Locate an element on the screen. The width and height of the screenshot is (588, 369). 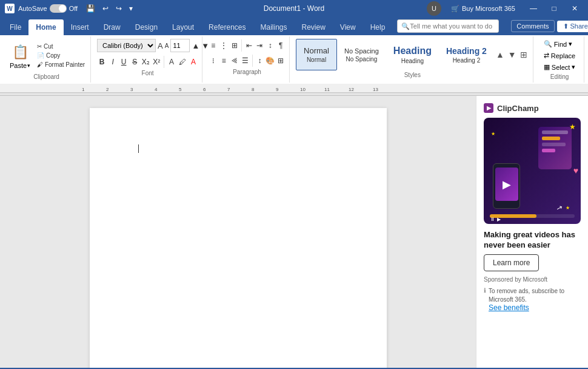
multilevel-list-button: ⊞ is located at coordinates (234, 46).